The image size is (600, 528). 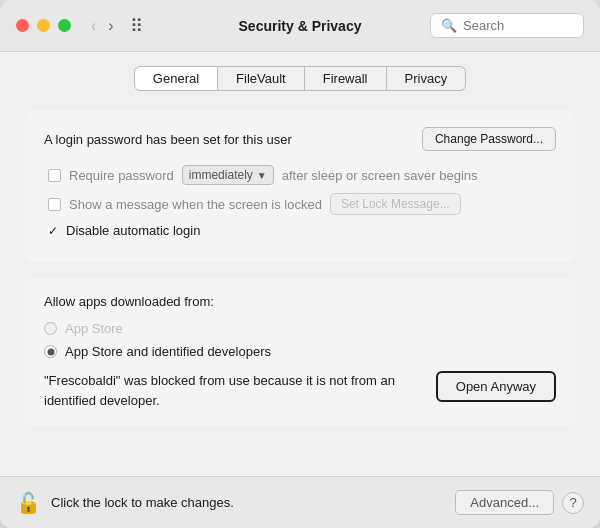 What do you see at coordinates (64, 26) in the screenshot?
I see `zoom-button` at bounding box center [64, 26].